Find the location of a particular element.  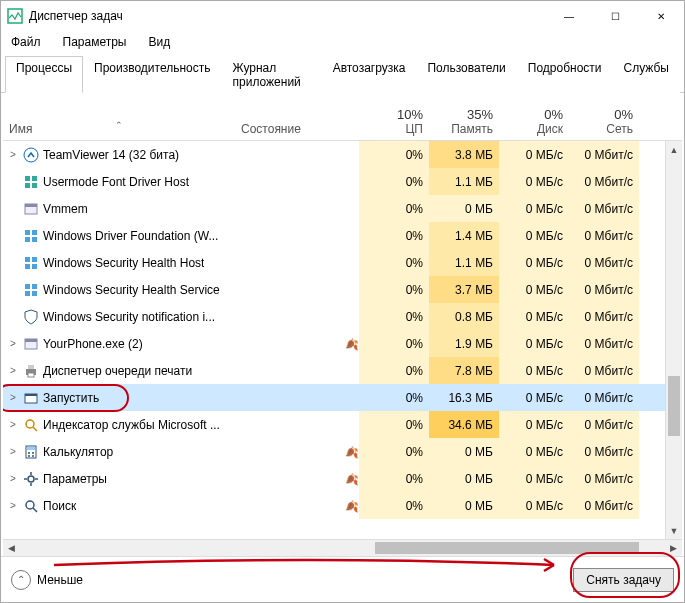

window-title: Диспетчер задач is located at coordinates (288, 16).